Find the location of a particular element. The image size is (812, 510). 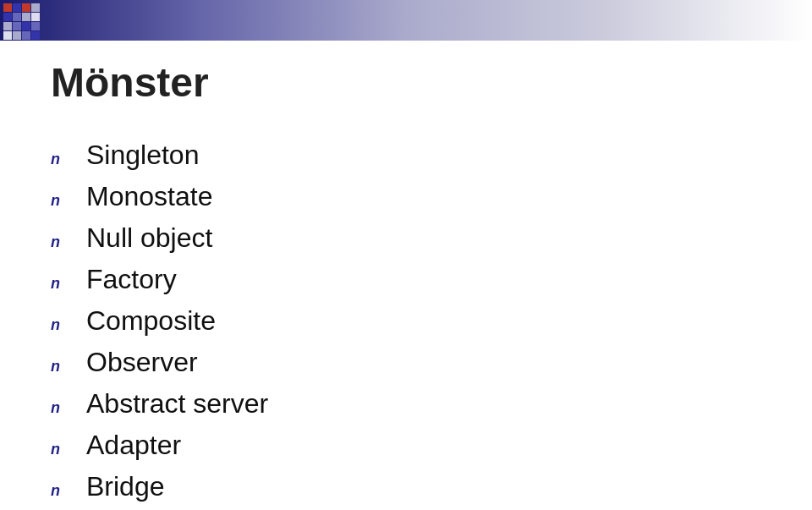

list-item: nComposite is located at coordinates (406, 321).